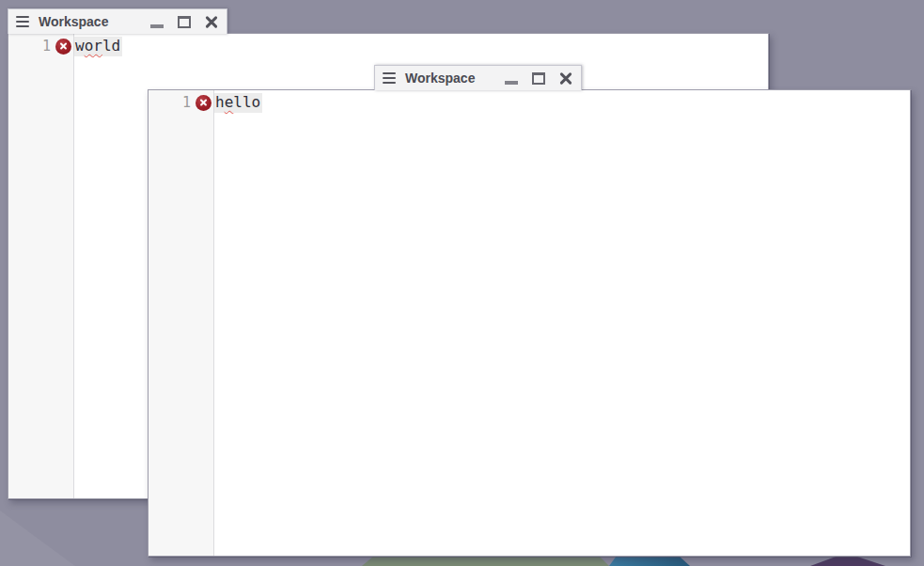 The width and height of the screenshot is (924, 566). What do you see at coordinates (562, 102) in the screenshot?
I see `code-line: hello` at bounding box center [562, 102].